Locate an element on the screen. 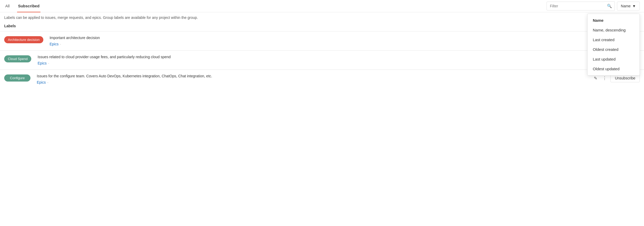  tab-all: All is located at coordinates (7, 6).